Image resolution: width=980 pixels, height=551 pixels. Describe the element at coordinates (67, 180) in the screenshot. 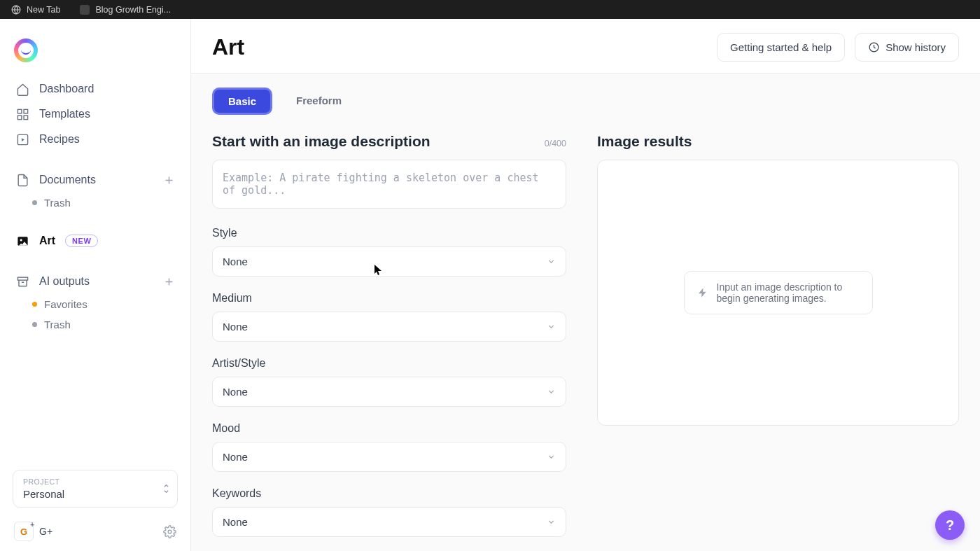

I see `sidebar-item-label: Documents` at that location.